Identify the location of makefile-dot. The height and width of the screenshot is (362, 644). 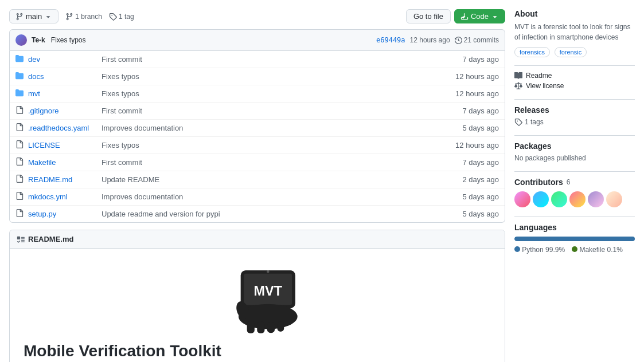
(575, 249).